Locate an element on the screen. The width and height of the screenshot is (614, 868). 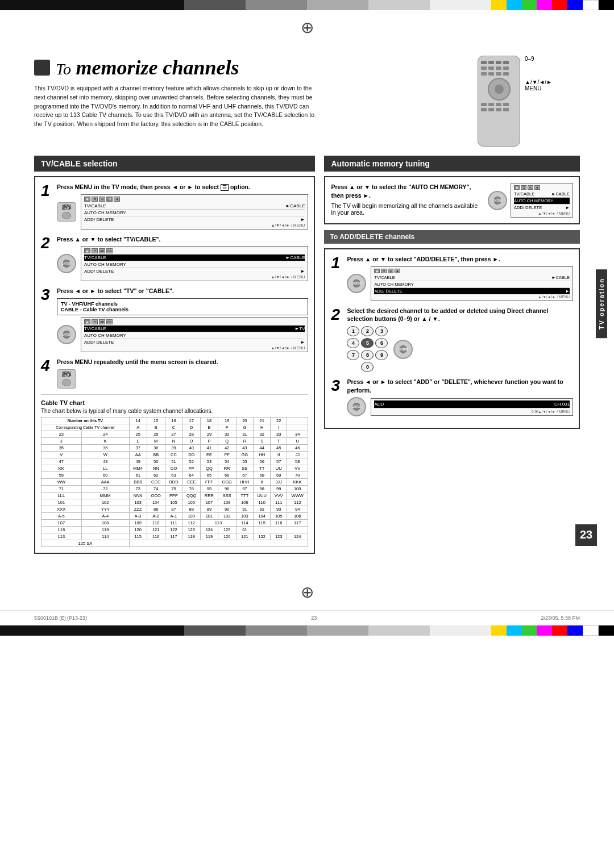
remote-digit-label: 0–9 is located at coordinates (530, 59).